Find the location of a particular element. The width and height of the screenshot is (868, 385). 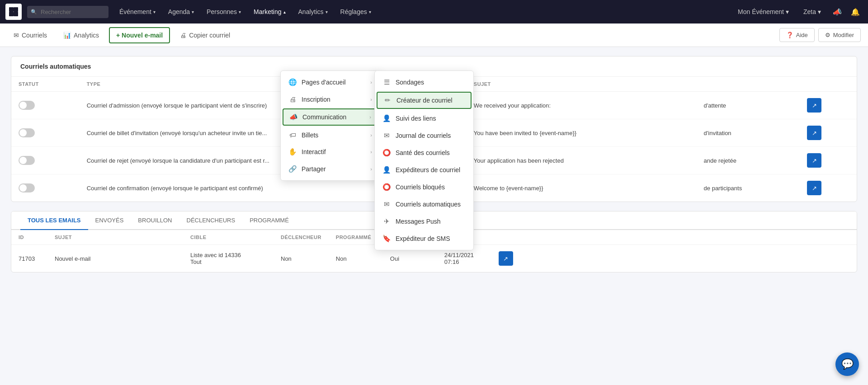

gear-icon: ⚙ is located at coordinates (828, 35).